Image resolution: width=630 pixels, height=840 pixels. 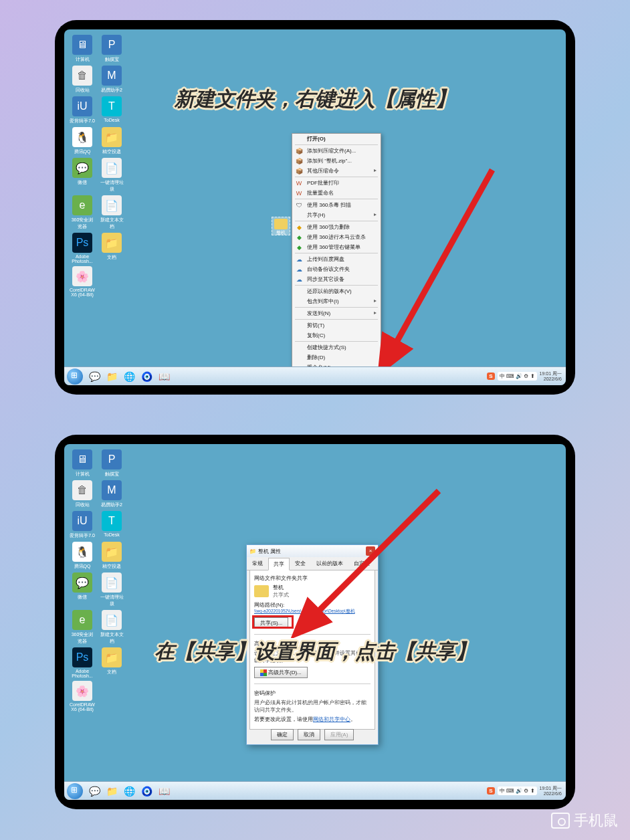 What do you see at coordinates (340, 734) in the screenshot?
I see `apply-button: 应用(A)` at bounding box center [340, 734].